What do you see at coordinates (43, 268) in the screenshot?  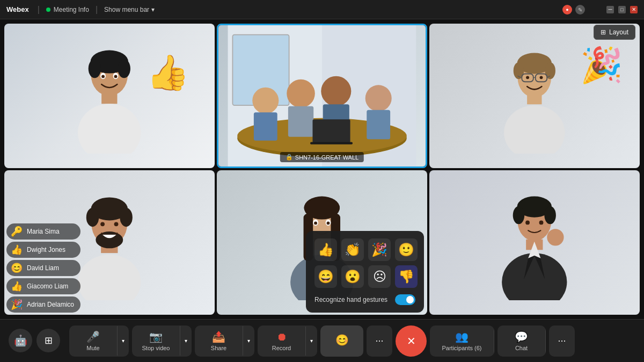 I see `reaction-name: David Liam` at bounding box center [43, 268].